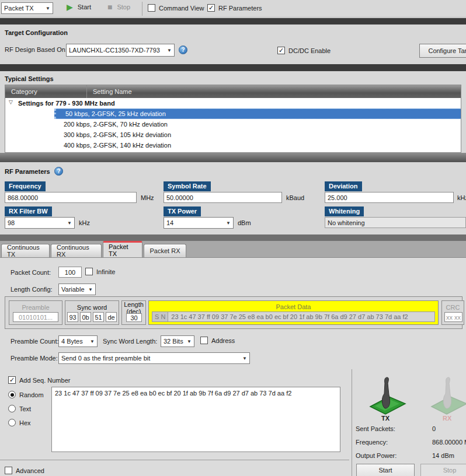 This screenshot has height=476, width=466. Describe the element at coordinates (35, 341) in the screenshot. I see `preamble-count-label: Preamble Count:` at that location.